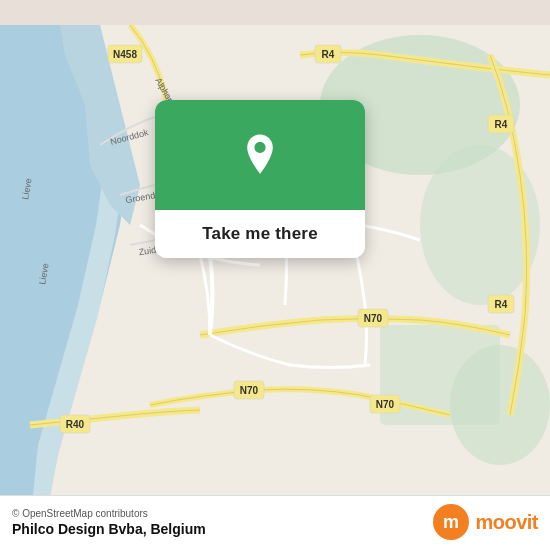 The width and height of the screenshot is (550, 550). Describe the element at coordinates (109, 529) in the screenshot. I see `place-name: Philco Design Bvba, Belgium` at that location.